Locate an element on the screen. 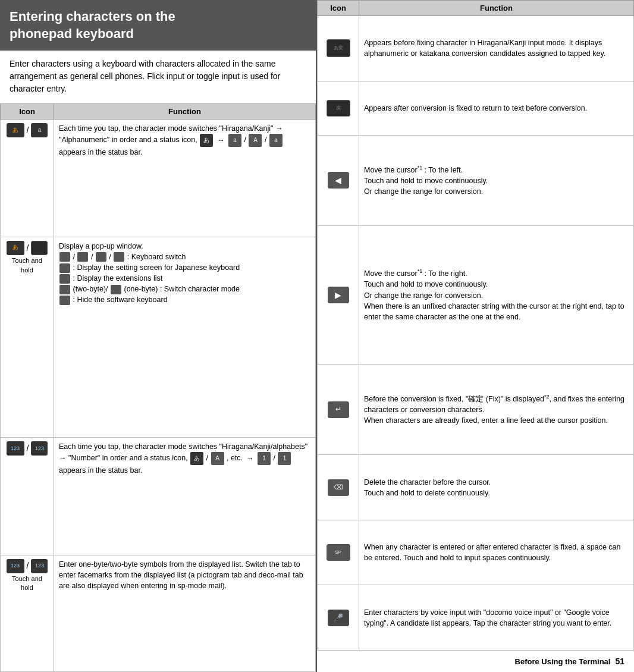 This screenshot has height=672, width=634. right-func-5: Before the conversion is fixed, "確定 (Fix… is located at coordinates (497, 410).